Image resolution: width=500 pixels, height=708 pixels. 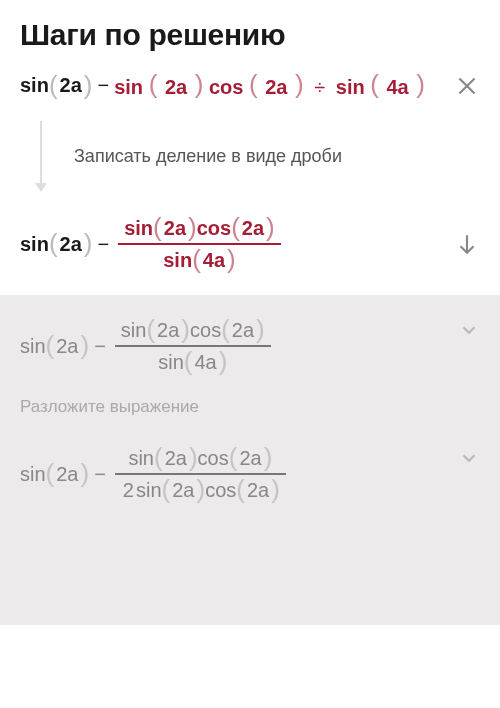 I want to click on expression-result: sin ( 2a ) − sin ( 2a ) cos ( 2a ) sin, so click(x=152, y=244).